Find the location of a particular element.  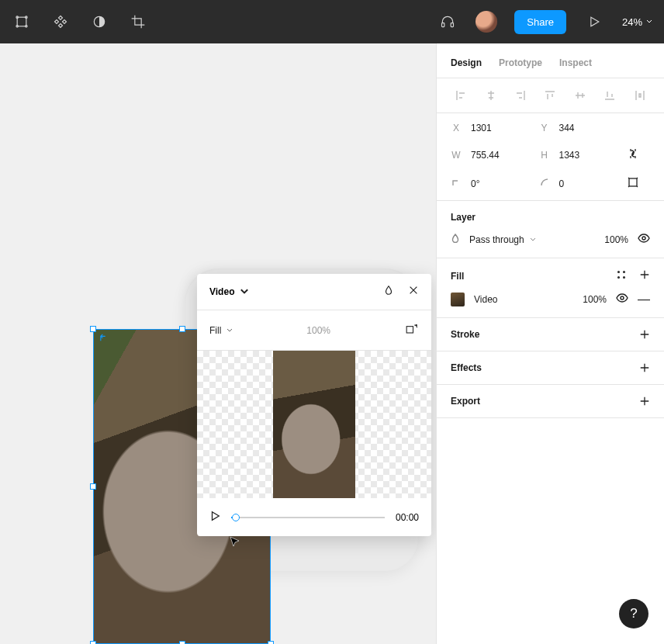

add-fill-icon is located at coordinates (645, 276).